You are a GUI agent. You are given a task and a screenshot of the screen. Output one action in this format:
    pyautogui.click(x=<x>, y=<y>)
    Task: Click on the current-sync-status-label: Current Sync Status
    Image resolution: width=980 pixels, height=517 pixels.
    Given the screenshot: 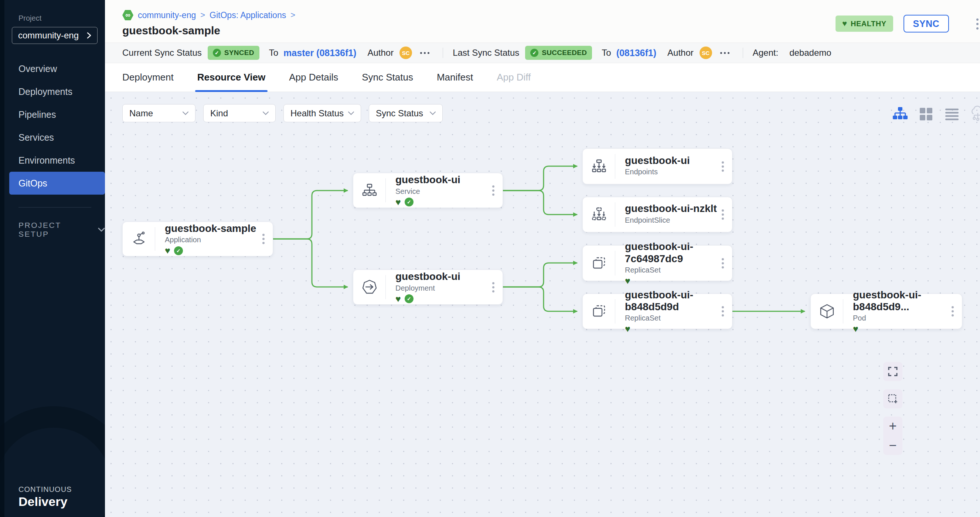 What is the action you would take?
    pyautogui.click(x=162, y=53)
    